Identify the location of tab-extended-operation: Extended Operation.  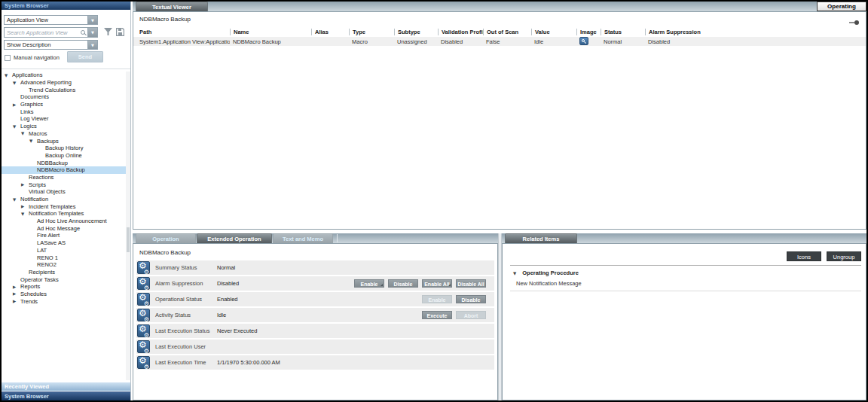
(234, 238).